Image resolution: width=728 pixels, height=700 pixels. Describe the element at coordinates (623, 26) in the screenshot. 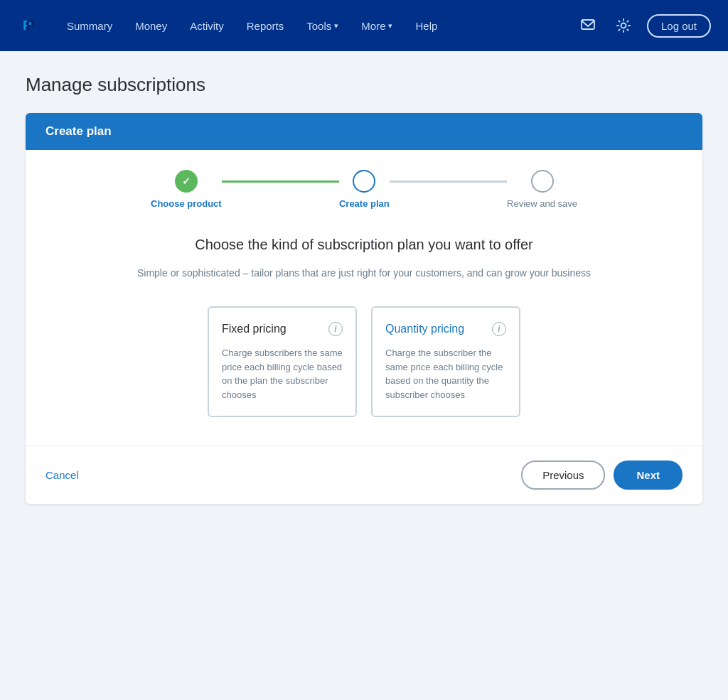

I see `settings-icon-button` at that location.